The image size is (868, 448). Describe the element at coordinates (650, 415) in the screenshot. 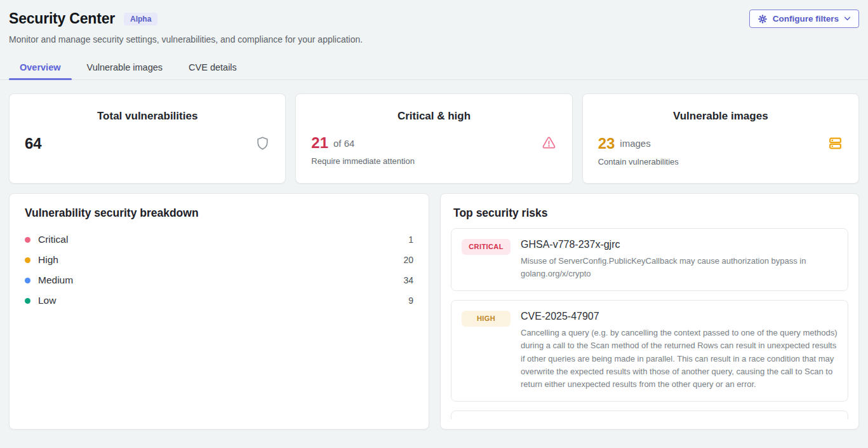

I see `risk-card-cve-2025-9086: HIGH CVE-2025-9086` at that location.